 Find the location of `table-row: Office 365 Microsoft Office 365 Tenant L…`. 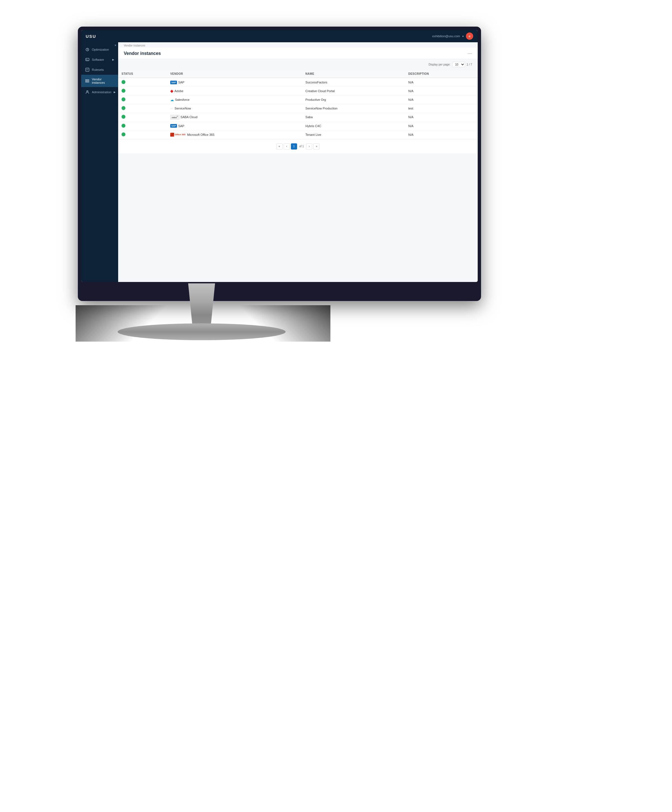

table-row: Office 365 Microsoft Office 365 Tenant L… is located at coordinates (298, 135).